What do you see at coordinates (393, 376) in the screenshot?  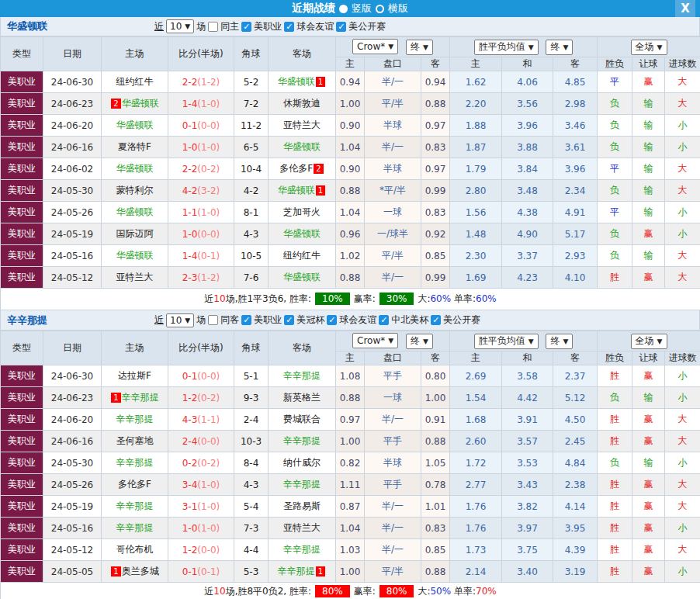 I see `handicap-value: 平手` at bounding box center [393, 376].